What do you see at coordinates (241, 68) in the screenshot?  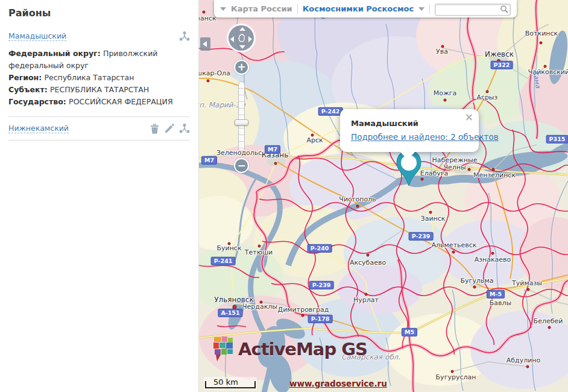 I see `zoom-in-button: +` at bounding box center [241, 68].